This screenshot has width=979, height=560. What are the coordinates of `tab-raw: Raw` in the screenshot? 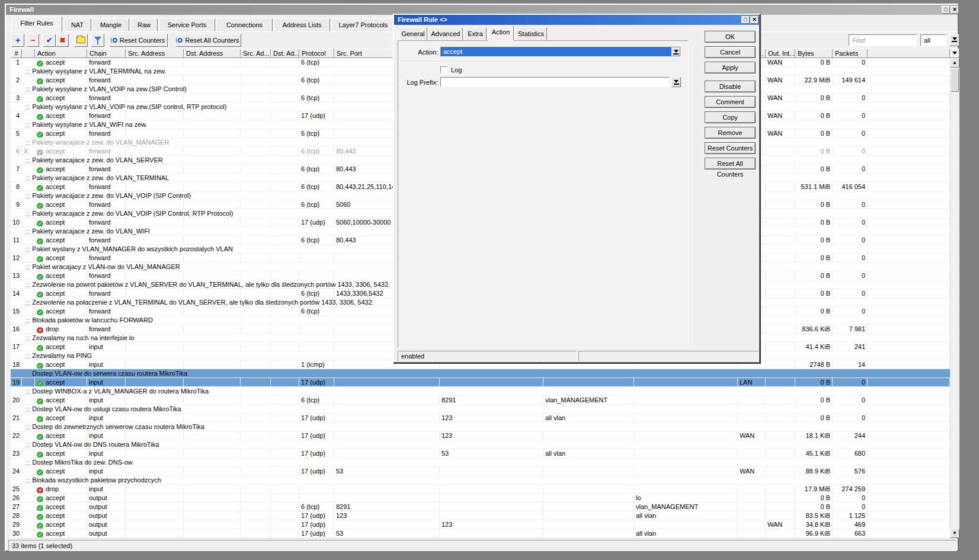 It's located at (144, 25).